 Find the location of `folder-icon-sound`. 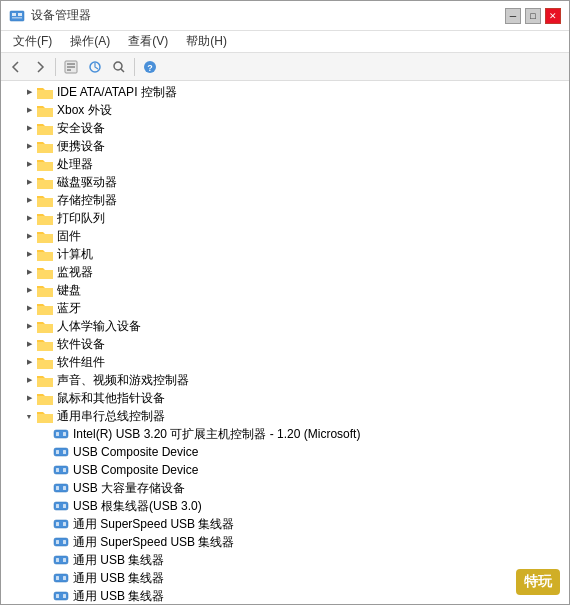

folder-icon-sound is located at coordinates (45, 380).